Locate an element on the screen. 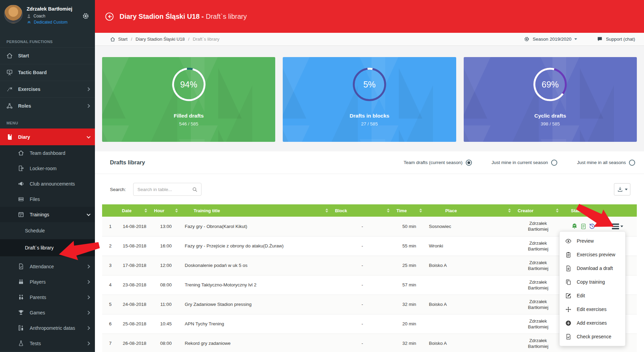 The image size is (644, 352). cell-time: 32 min is located at coordinates (409, 343).